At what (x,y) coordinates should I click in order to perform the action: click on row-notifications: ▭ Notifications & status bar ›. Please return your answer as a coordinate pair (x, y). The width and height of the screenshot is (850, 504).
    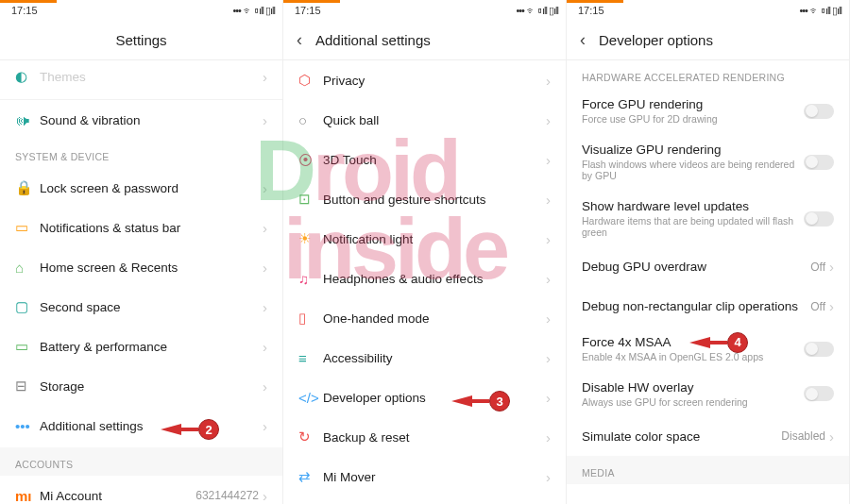
    Looking at the image, I should click on (142, 227).